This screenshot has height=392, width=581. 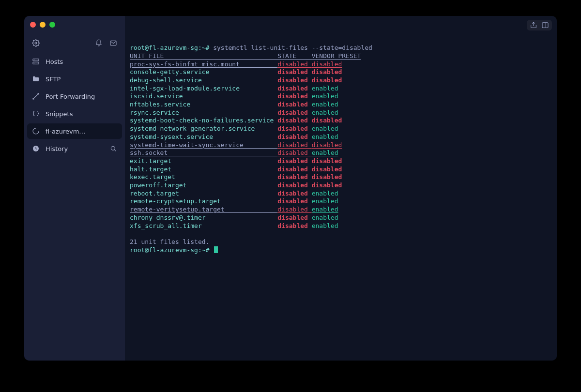 I want to click on ports-icon, so click(x=36, y=96).